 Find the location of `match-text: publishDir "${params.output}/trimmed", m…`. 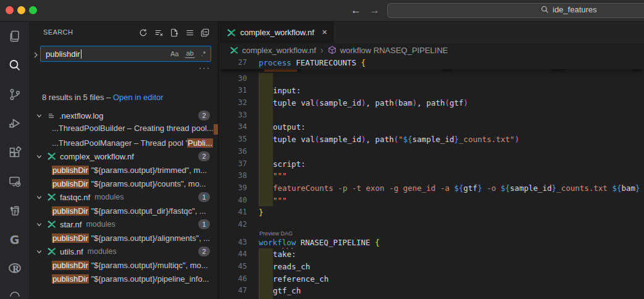

match-text: publishDir "${params.output}/trimmed", m… is located at coordinates (130, 171).